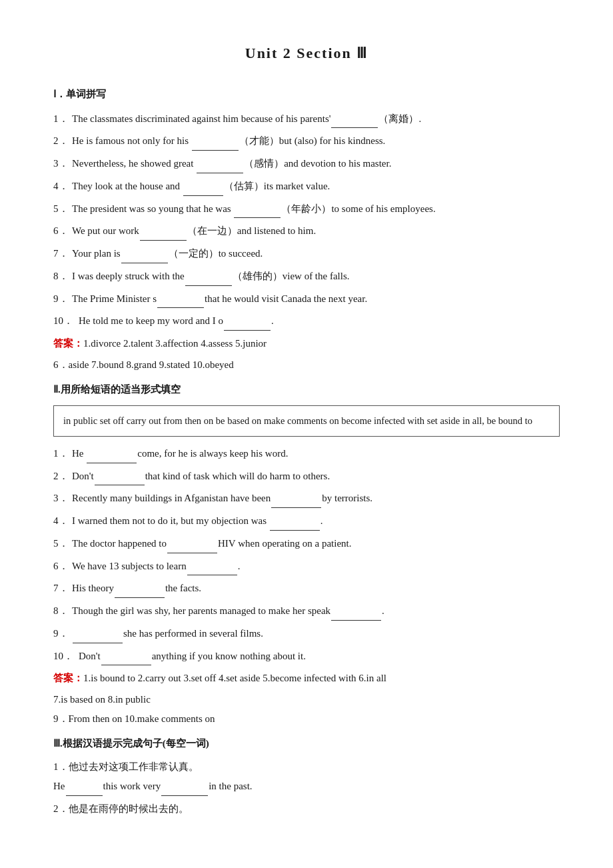 This screenshot has height=868, width=613. What do you see at coordinates (63, 164) in the screenshot?
I see `q3-num: 3．` at bounding box center [63, 164].